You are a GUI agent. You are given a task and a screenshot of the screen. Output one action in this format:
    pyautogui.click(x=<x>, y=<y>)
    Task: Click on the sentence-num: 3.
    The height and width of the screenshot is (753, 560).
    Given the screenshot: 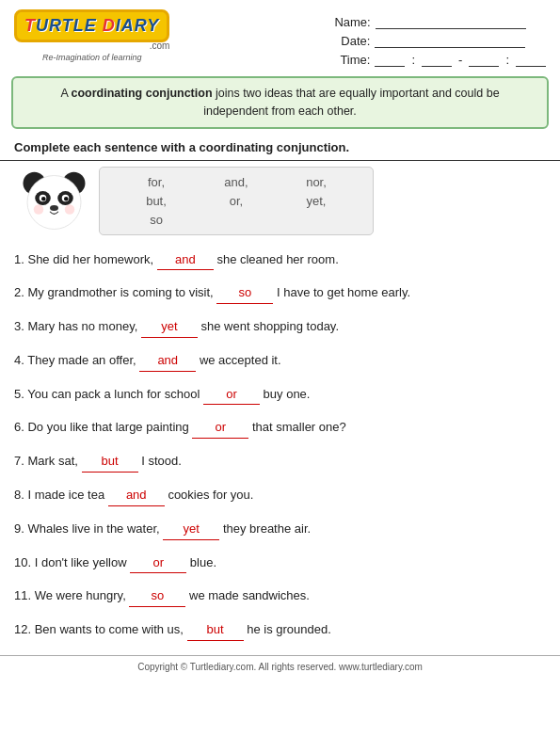 What is the action you would take?
    pyautogui.click(x=19, y=326)
    